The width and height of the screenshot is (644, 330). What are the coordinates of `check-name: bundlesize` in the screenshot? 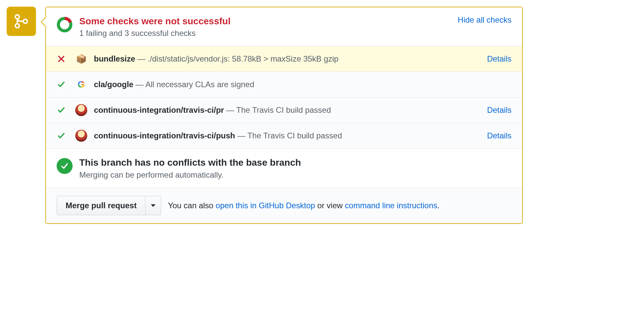 It's located at (115, 59).